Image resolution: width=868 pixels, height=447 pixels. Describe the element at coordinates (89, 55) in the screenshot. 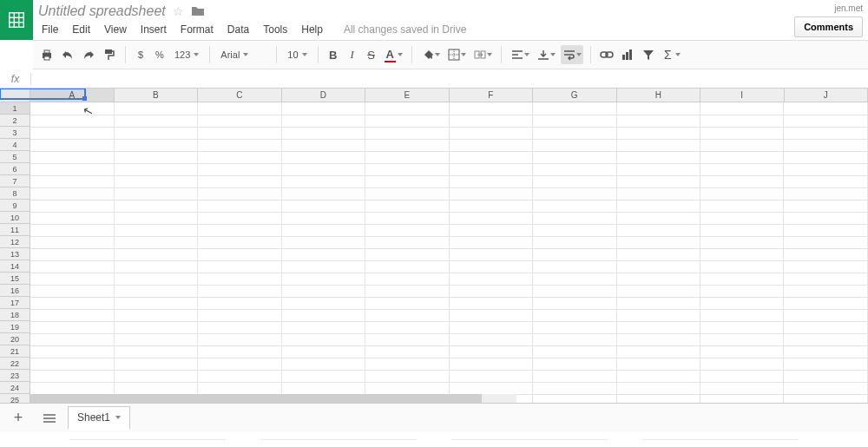

I see `redo-icon` at that location.